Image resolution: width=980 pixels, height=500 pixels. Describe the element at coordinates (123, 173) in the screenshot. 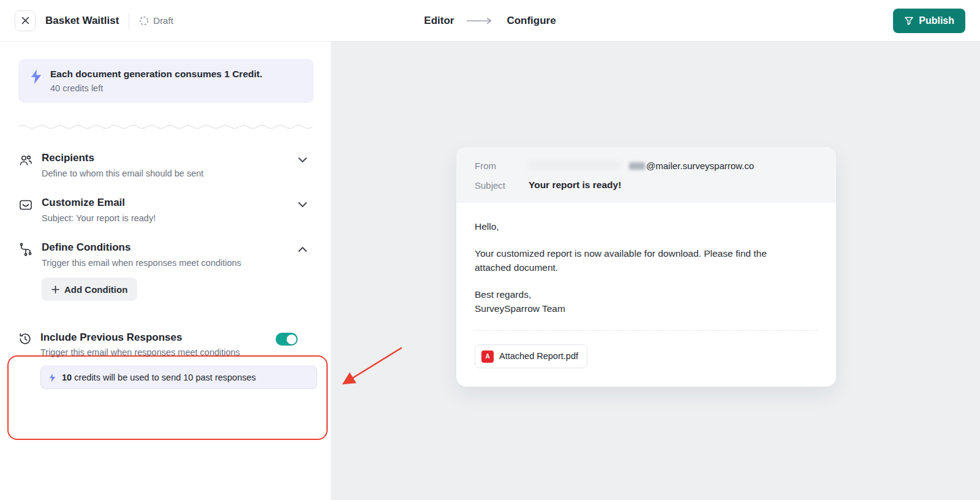

I see `section-subtitle: Define to whom this email should be sent` at that location.